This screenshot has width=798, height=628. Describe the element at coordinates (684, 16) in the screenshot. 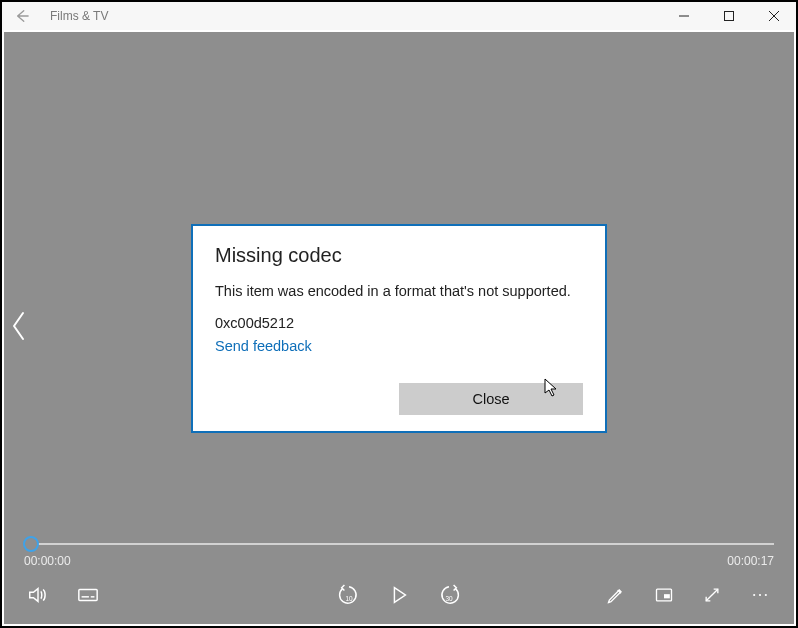

I see `minimize-button` at that location.